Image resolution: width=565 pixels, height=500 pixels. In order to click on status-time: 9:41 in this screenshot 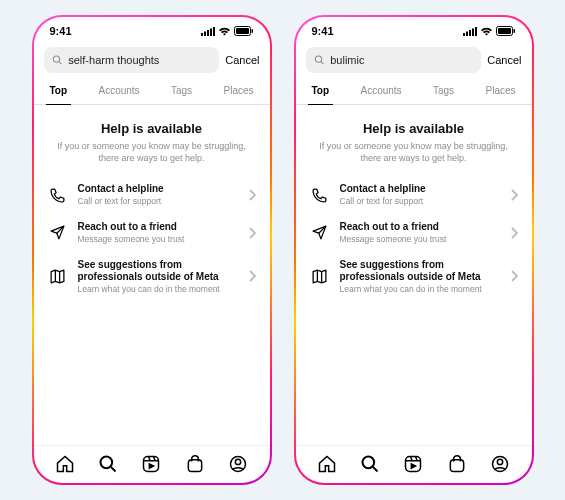, I will do `click(323, 31)`.